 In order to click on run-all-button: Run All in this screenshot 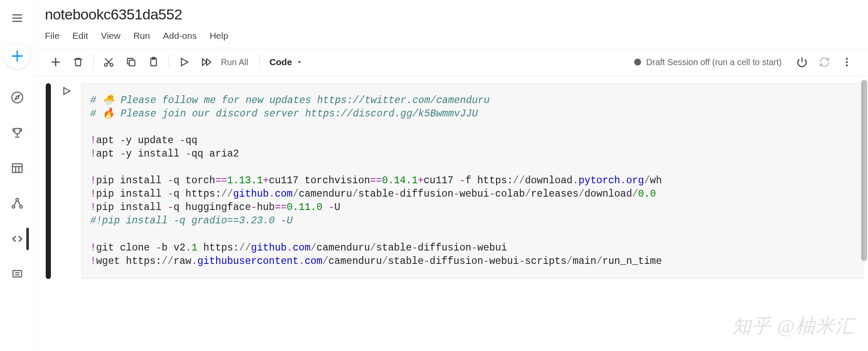, I will do `click(235, 62)`.